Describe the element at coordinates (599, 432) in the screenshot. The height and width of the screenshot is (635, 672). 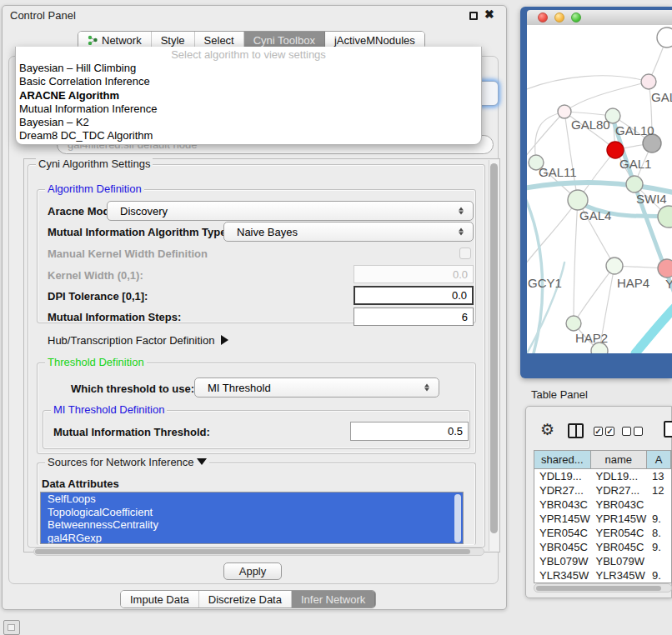
I see `select-all-checkbox-icon: ✓` at that location.